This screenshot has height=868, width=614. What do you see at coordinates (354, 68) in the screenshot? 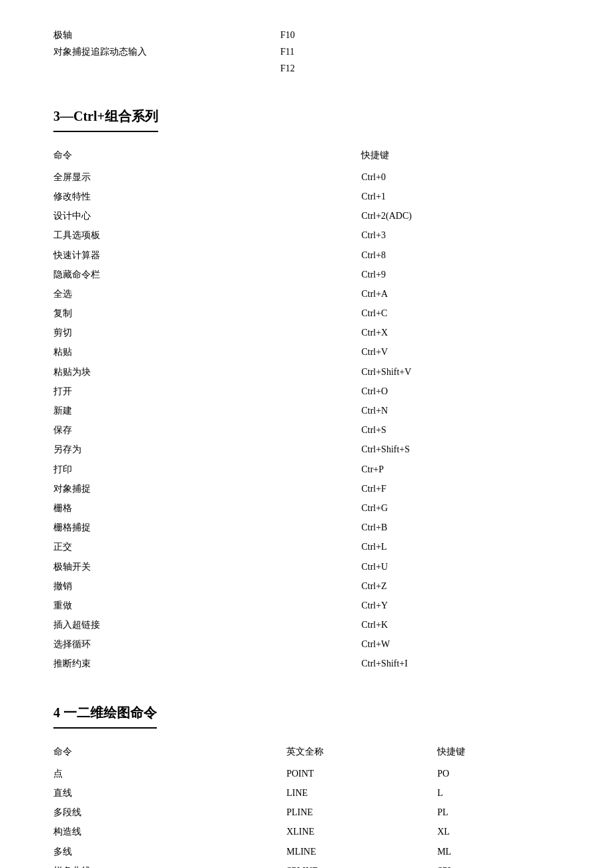
I see `key-f12: F12` at bounding box center [354, 68].